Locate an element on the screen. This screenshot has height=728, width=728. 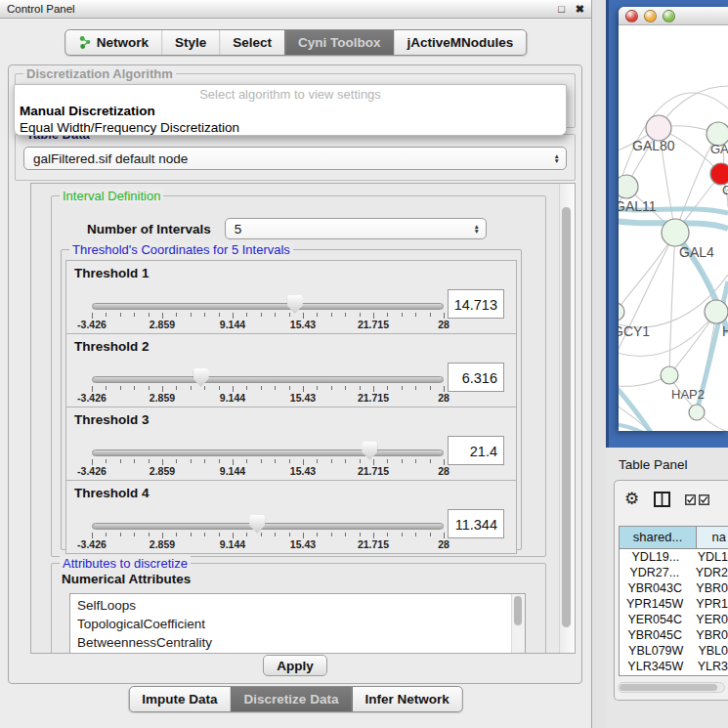
cell-name: YBL0 is located at coordinates (710, 651).